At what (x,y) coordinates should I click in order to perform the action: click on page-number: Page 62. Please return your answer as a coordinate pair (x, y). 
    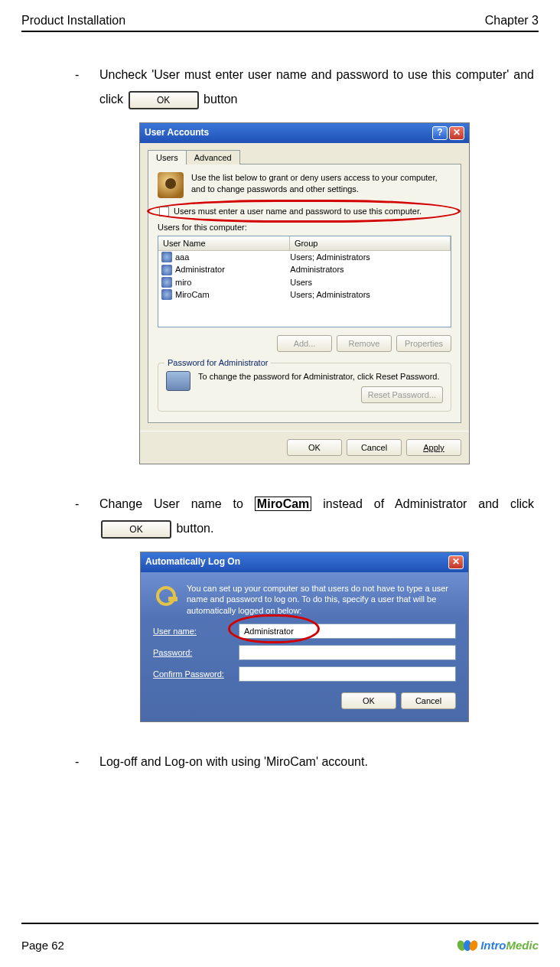
    Looking at the image, I should click on (43, 946).